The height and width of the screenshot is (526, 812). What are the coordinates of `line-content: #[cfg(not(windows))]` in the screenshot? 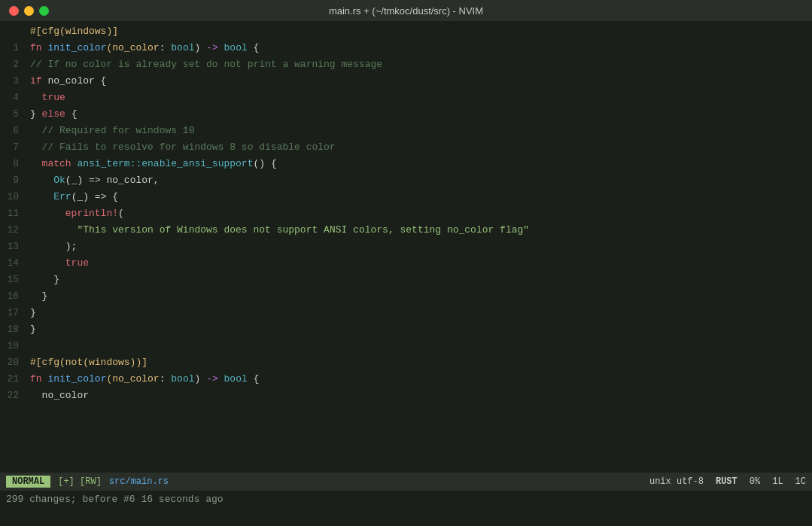 It's located at (87, 363).